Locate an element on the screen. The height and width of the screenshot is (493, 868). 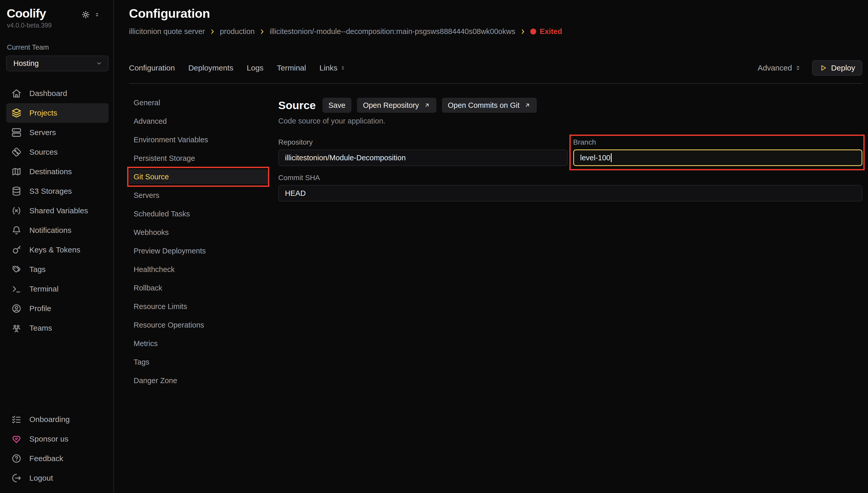
save-button: Save is located at coordinates (337, 105).